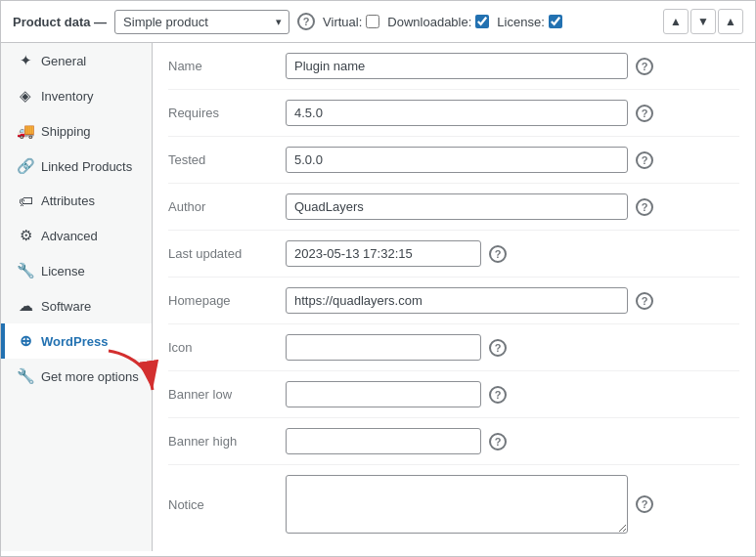 Image resolution: width=756 pixels, height=557 pixels. Describe the element at coordinates (227, 66) in the screenshot. I see `label-name: Name` at that location.